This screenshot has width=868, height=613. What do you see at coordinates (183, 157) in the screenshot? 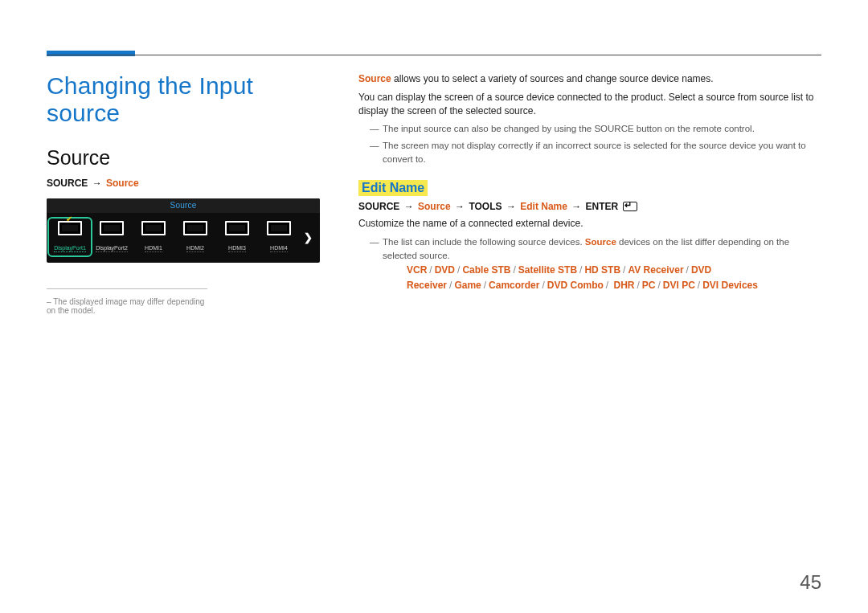
I see `section-heading-source: Source` at bounding box center [183, 157].